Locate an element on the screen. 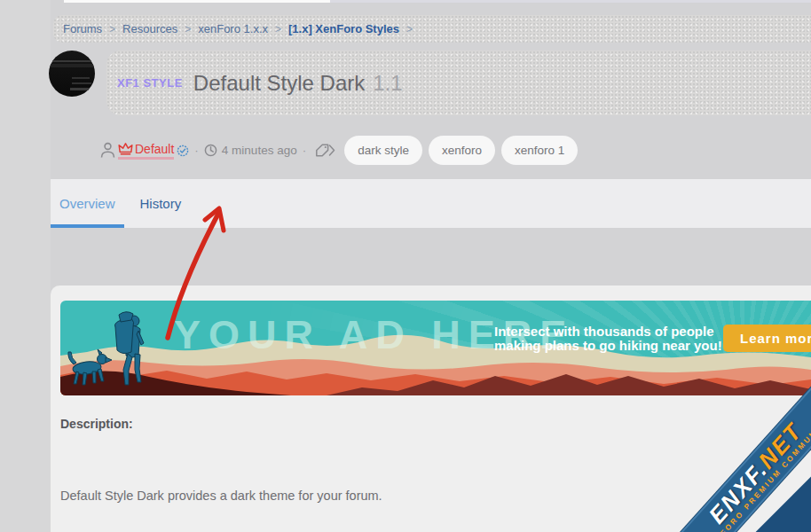  breadcrumb: Forums > Resources > xenForo 1.x.x > [1.… is located at coordinates (432, 28).